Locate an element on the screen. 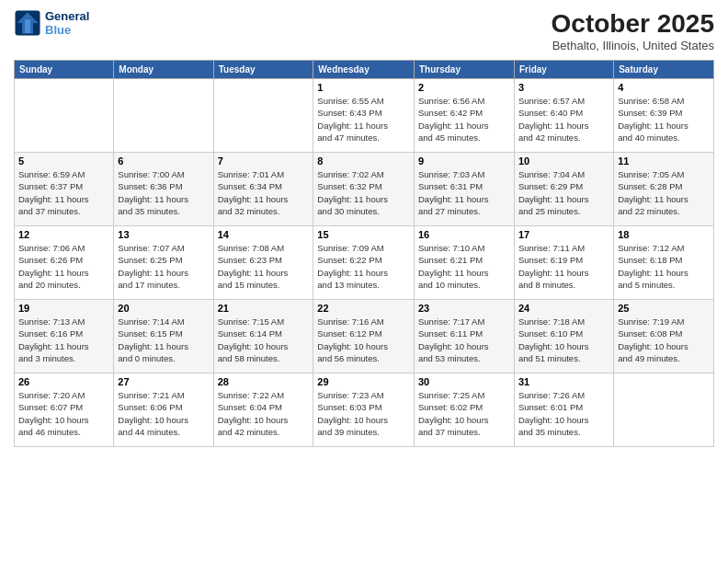 This screenshot has width=728, height=563. day-info: Sunrise: 6:56 AM Sunset: 6:42 PM Dayligh… is located at coordinates (464, 120).